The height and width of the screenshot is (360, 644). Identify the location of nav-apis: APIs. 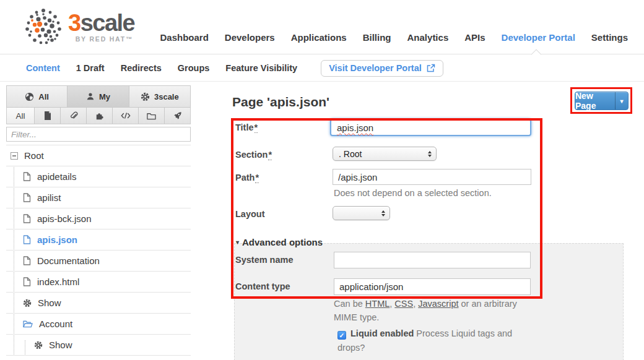
(474, 37).